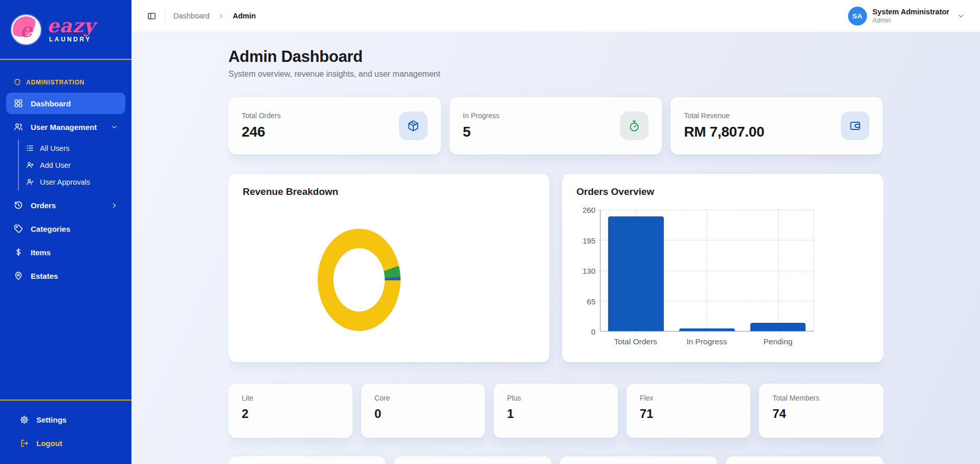 The image size is (980, 464). I want to click on mini-value: 74, so click(821, 414).